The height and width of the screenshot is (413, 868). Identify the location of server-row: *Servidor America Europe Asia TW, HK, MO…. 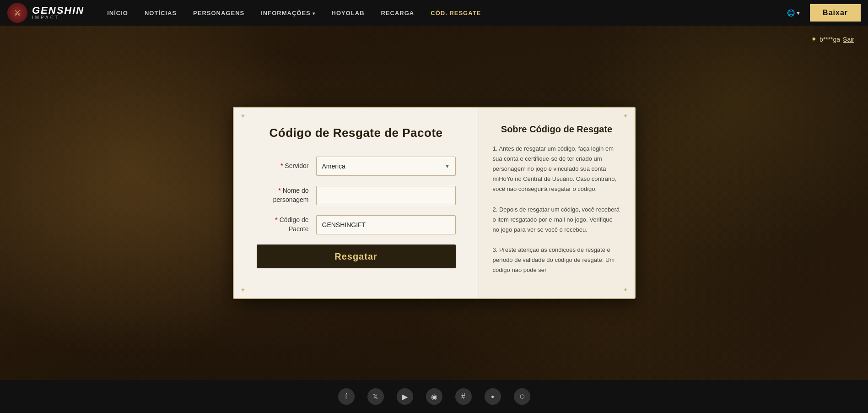
(356, 166).